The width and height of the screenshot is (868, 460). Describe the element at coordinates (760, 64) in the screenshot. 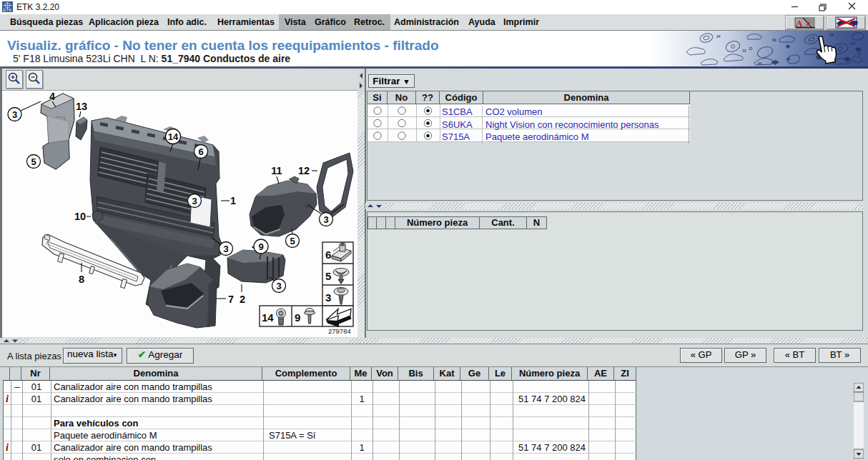

I see `svg-text: 65` at that location.